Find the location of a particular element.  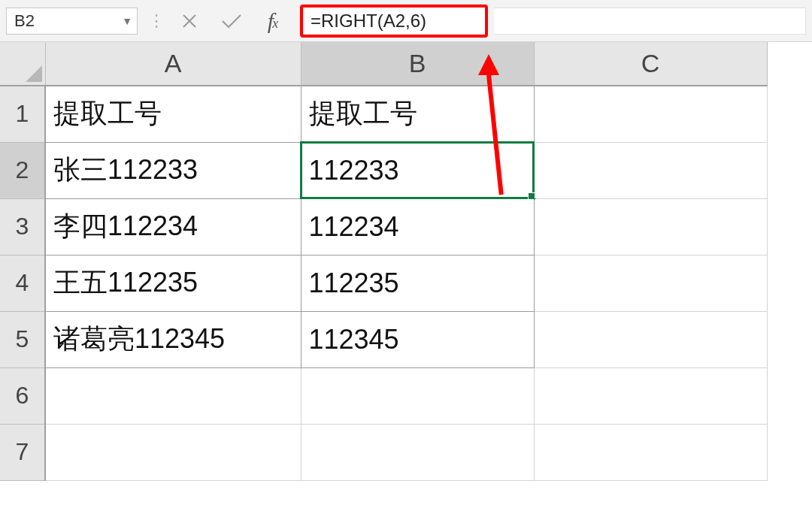

cell-C5 is located at coordinates (650, 340).